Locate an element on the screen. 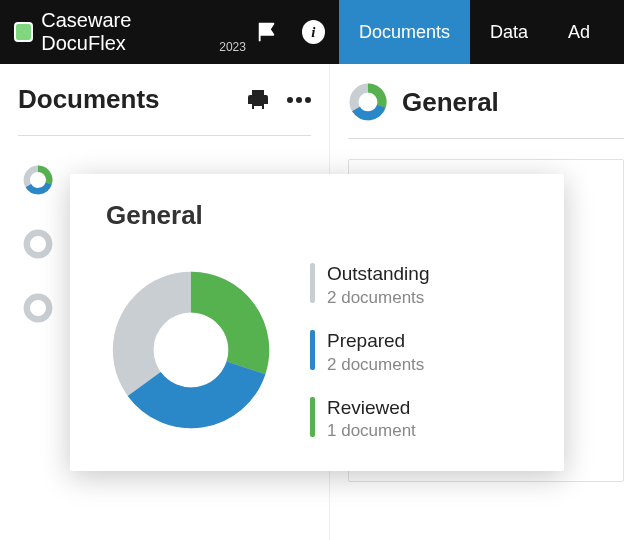 The image size is (624, 540). brand-name: Caseware DocuFlex is located at coordinates (127, 32).